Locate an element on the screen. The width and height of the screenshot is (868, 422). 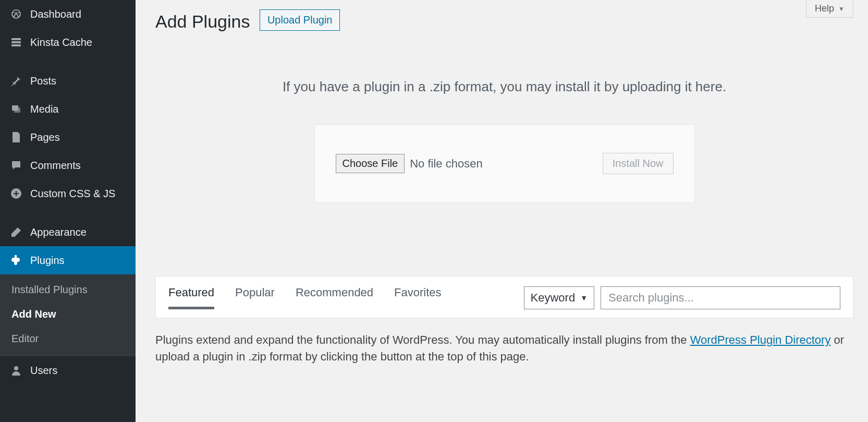
brush-icon is located at coordinates (16, 232).